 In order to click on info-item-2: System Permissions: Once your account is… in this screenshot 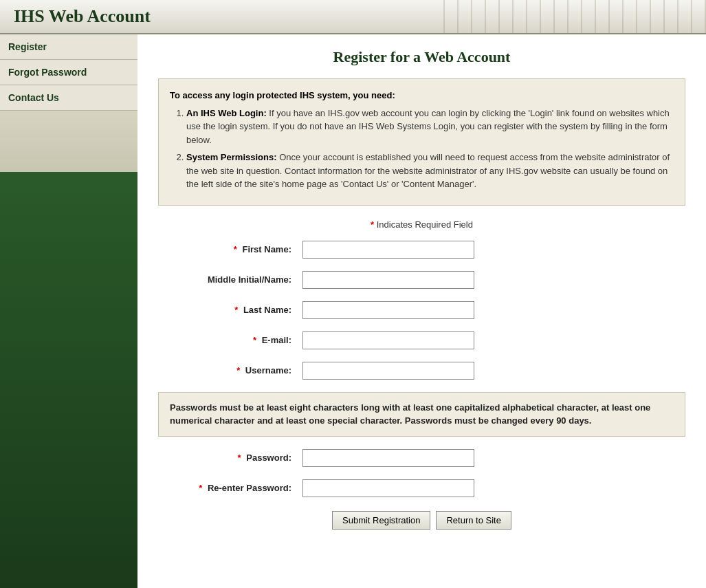, I will do `click(430, 171)`.